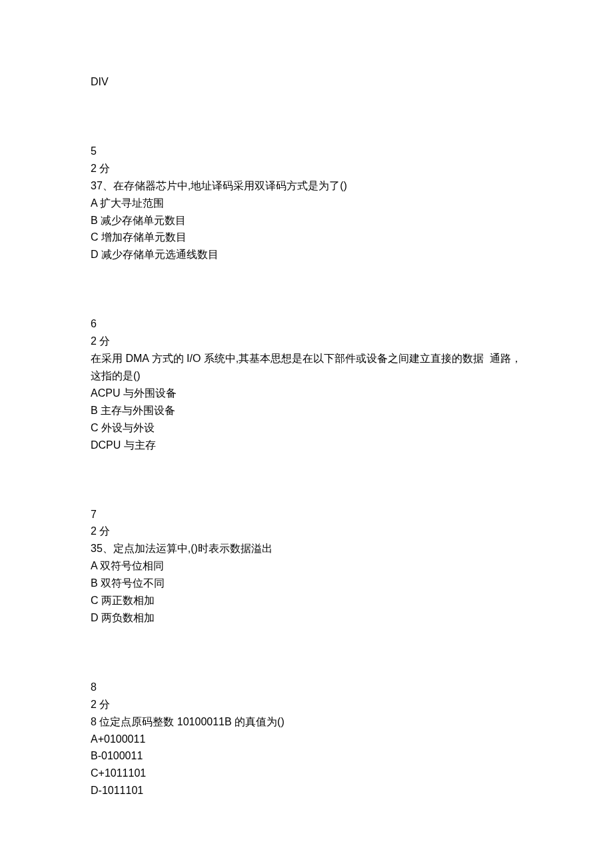 This screenshot has width=613, height=868. Describe the element at coordinates (308, 515) in the screenshot. I see `question-number: 7` at that location.